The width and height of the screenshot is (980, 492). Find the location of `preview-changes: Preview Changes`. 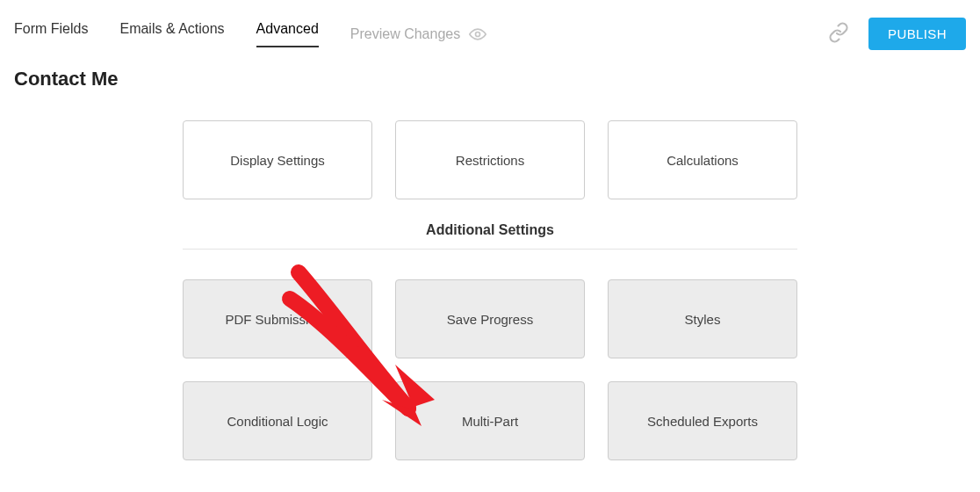

preview-changes: Preview Changes is located at coordinates (418, 34).